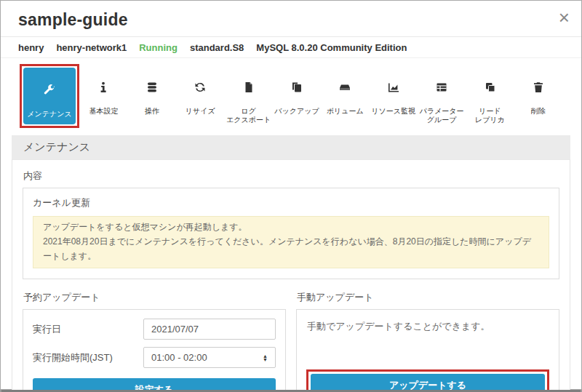 The image size is (582, 392). I want to click on tab-label: ボリューム, so click(345, 111).